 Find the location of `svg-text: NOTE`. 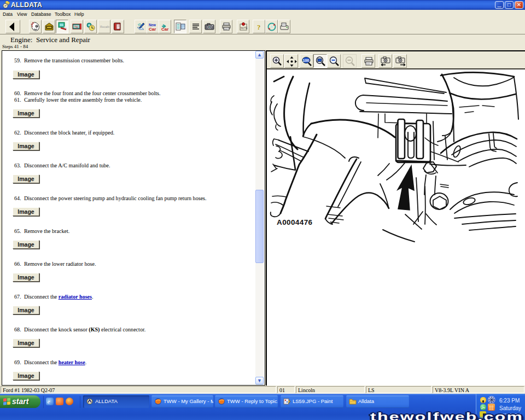

svg-text: NOTE is located at coordinates (244, 28).